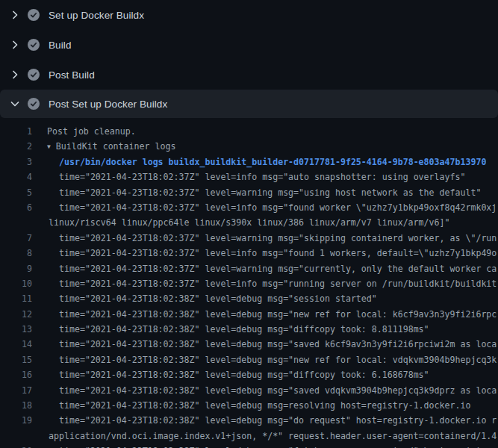  Describe the element at coordinates (16, 131) in the screenshot. I see `log-line-number: 1` at that location.